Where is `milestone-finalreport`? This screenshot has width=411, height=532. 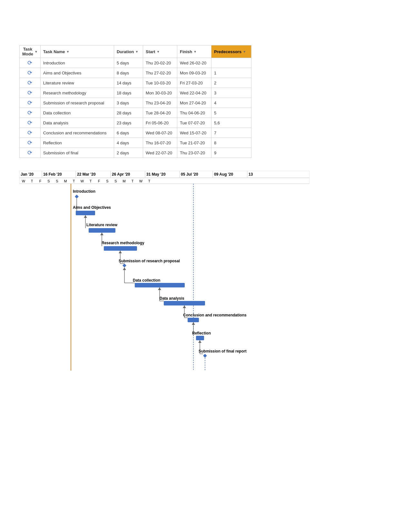 milestone-finalreport is located at coordinates (205, 356).